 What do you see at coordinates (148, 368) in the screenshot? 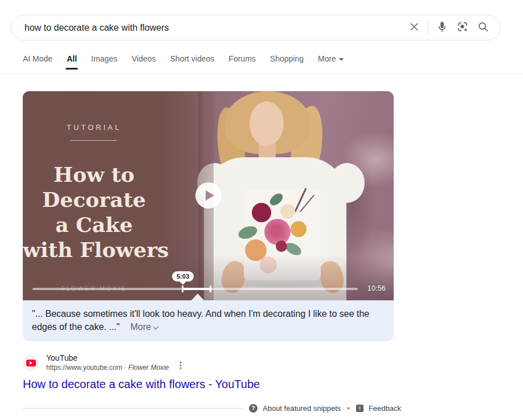
I see `source-byline: Flower Moxie` at bounding box center [148, 368].